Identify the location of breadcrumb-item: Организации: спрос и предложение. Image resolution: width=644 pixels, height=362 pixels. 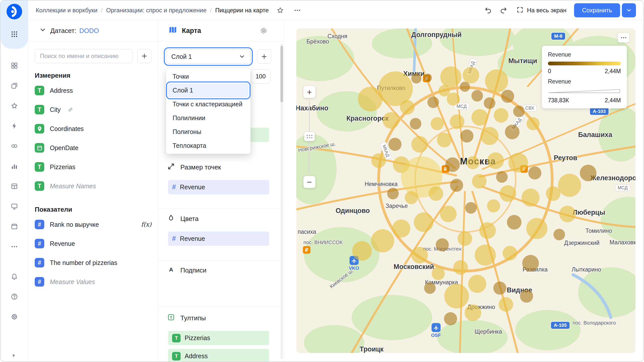
(156, 10).